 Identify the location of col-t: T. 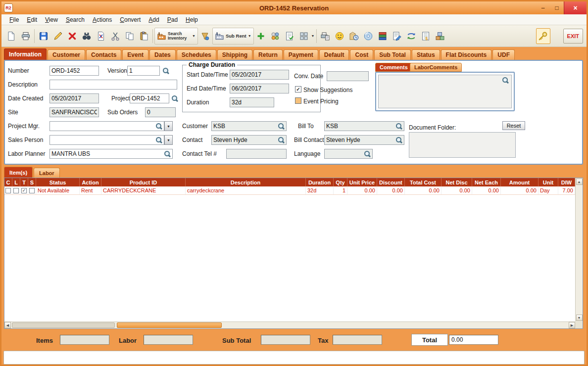
(24, 182).